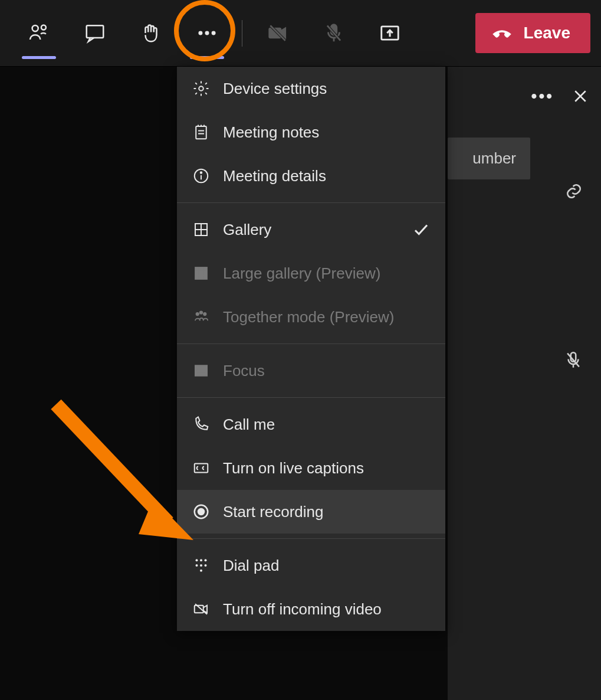  What do you see at coordinates (201, 273) in the screenshot?
I see `large-gallery-icon` at bounding box center [201, 273].